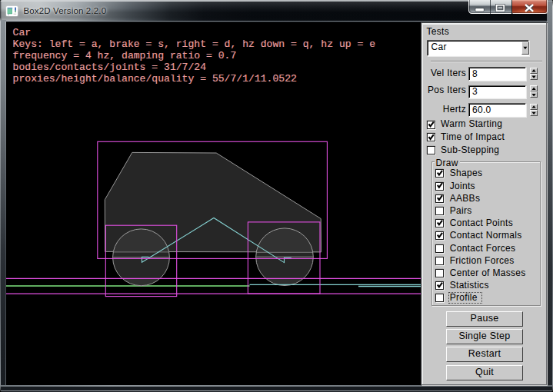 The height and width of the screenshot is (392, 553). I want to click on svg-text:bodies/contacts/joints = 31/7/: bodies/contacts/joints = 31/7/24, so click(110, 68).